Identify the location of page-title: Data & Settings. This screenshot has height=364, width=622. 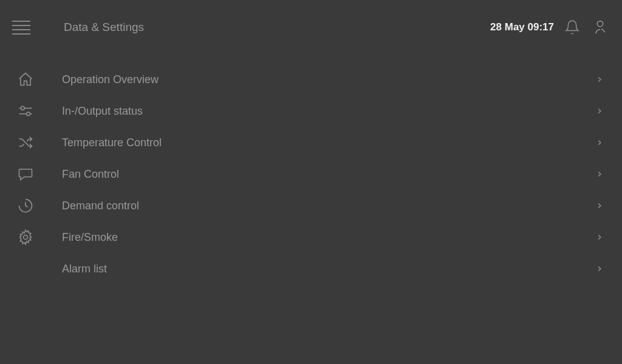
(104, 27).